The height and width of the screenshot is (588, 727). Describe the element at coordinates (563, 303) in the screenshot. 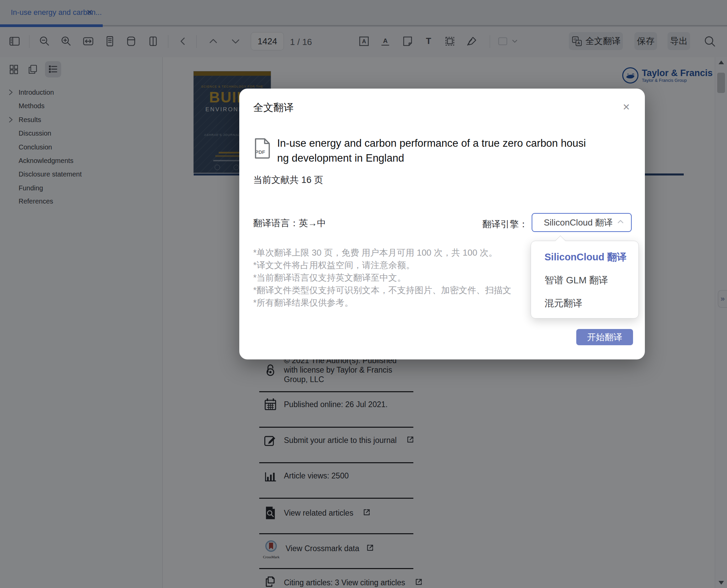

I see `engine-option-hunyuan: 混元翻译` at that location.